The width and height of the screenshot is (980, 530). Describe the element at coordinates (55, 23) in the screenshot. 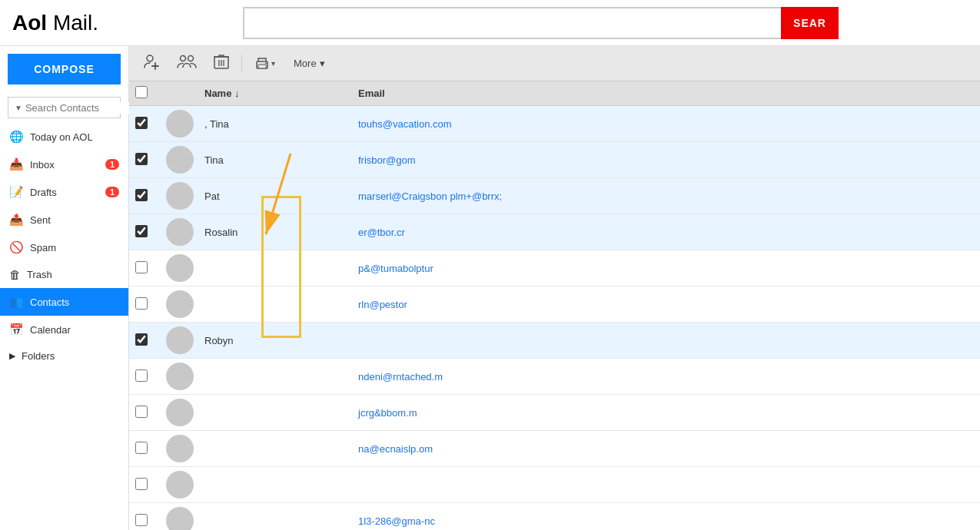

I see `aol-logo: Aol Mail.` at that location.